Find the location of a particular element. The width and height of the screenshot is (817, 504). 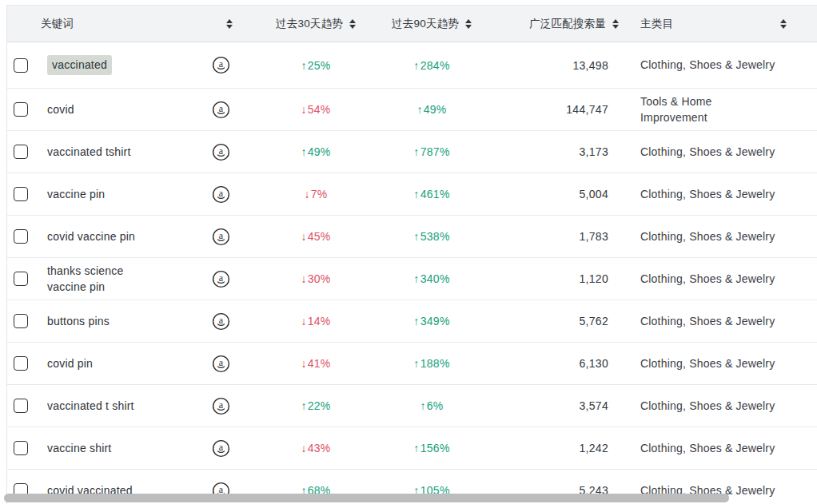

header-trend-30d: 过去30天趋势 is located at coordinates (316, 24).